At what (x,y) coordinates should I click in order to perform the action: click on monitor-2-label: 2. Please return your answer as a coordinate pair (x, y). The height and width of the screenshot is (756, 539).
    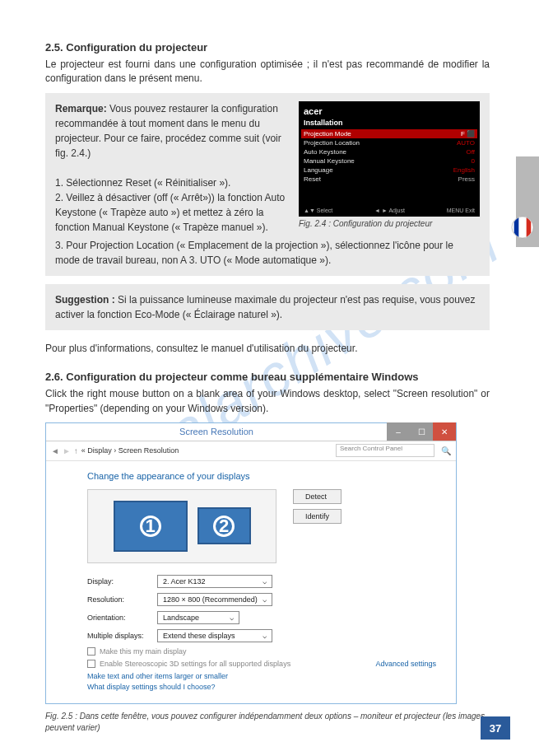
    Looking at the image, I should click on (224, 526).